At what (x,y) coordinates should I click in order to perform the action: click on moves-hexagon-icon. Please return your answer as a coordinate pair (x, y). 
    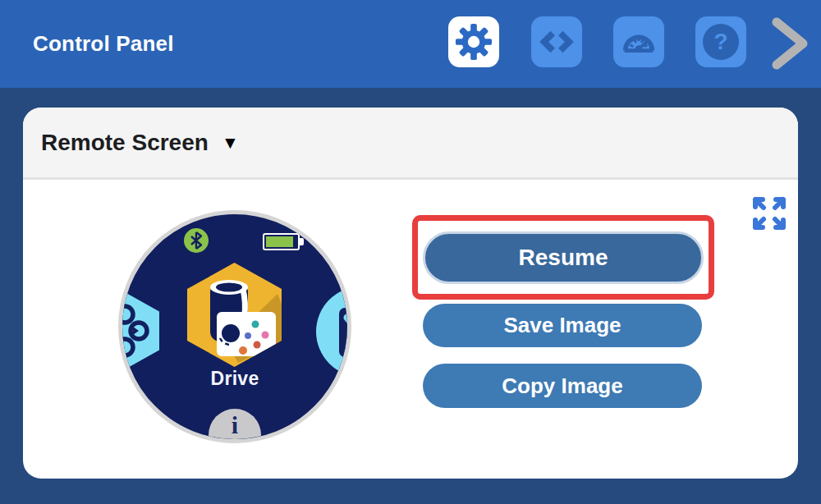
    Looking at the image, I should click on (139, 331).